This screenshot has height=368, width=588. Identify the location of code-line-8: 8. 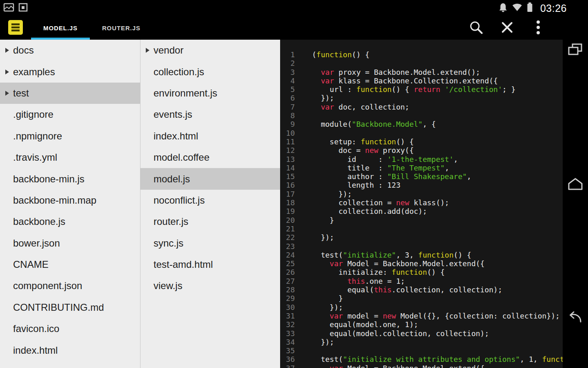
(434, 115).